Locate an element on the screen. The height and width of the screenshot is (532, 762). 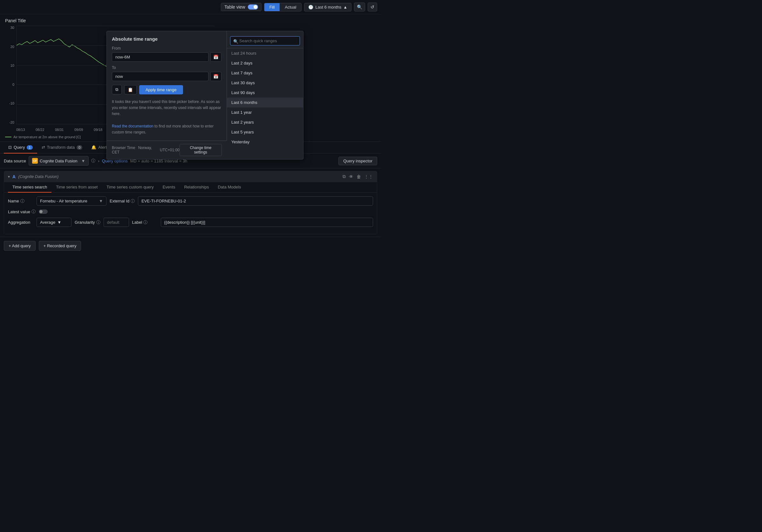
chevron-up-icon: ▲ is located at coordinates (345, 7).